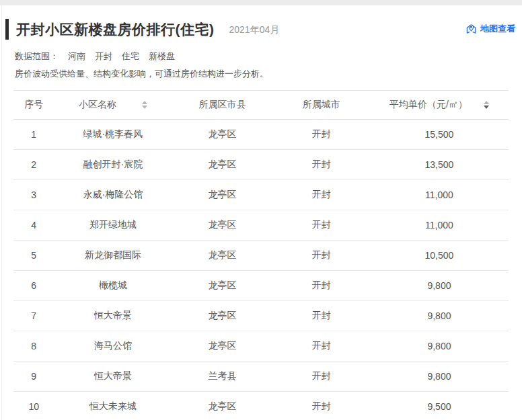  Describe the element at coordinates (223, 105) in the screenshot. I see `column-header-district: 所属区市县` at that location.